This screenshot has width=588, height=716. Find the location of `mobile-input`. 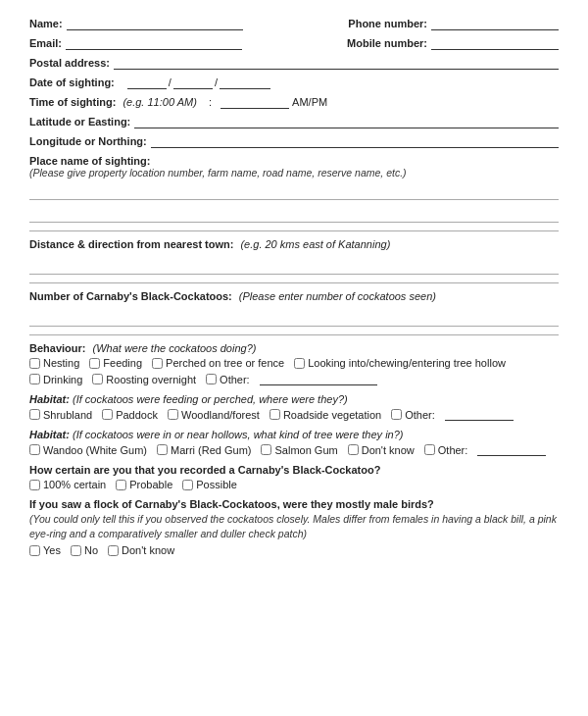

mobile-input is located at coordinates (495, 43).